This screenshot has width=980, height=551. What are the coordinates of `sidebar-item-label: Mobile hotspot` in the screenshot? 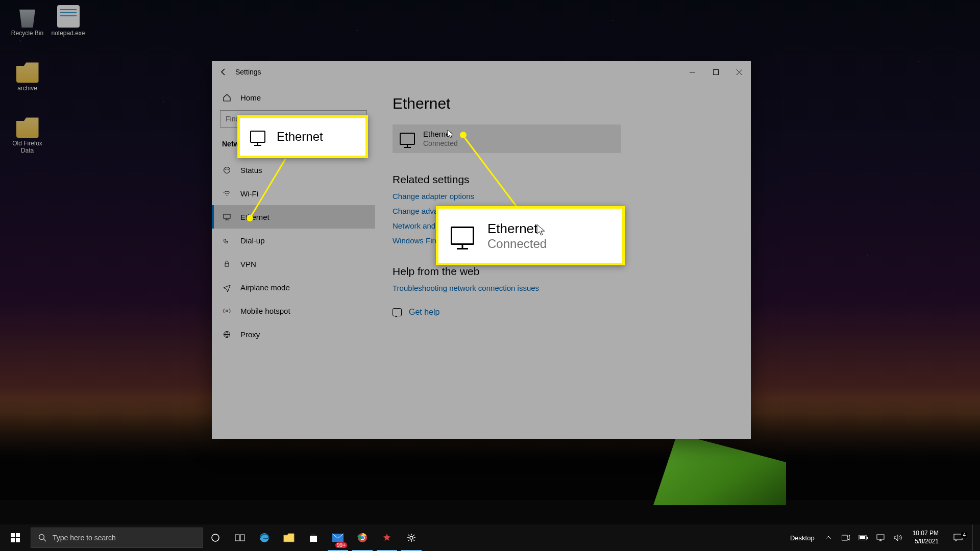 It's located at (265, 311).